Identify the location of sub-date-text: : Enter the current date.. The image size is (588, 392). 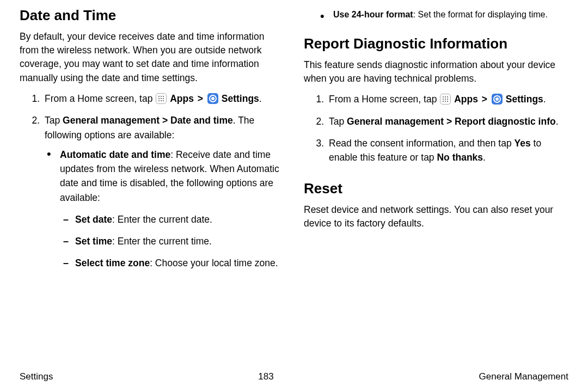
(162, 219).